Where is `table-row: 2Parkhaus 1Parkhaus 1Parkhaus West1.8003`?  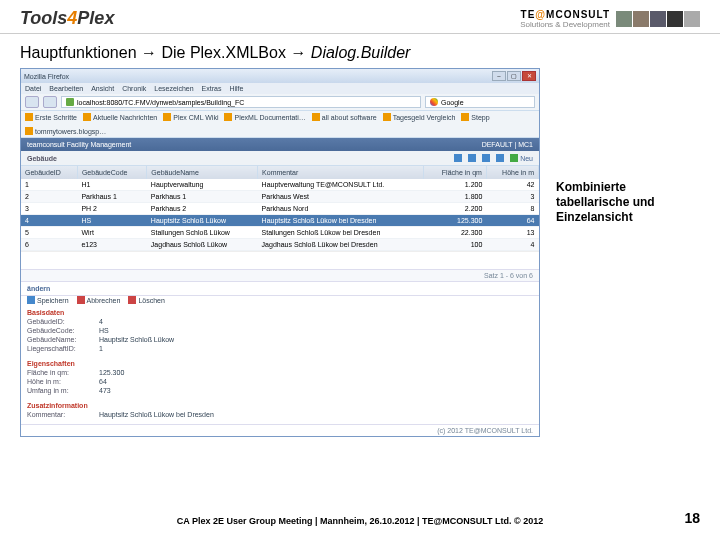
table-row: 2Parkhaus 1Parkhaus 1Parkhaus West1.8003 is located at coordinates (280, 197).